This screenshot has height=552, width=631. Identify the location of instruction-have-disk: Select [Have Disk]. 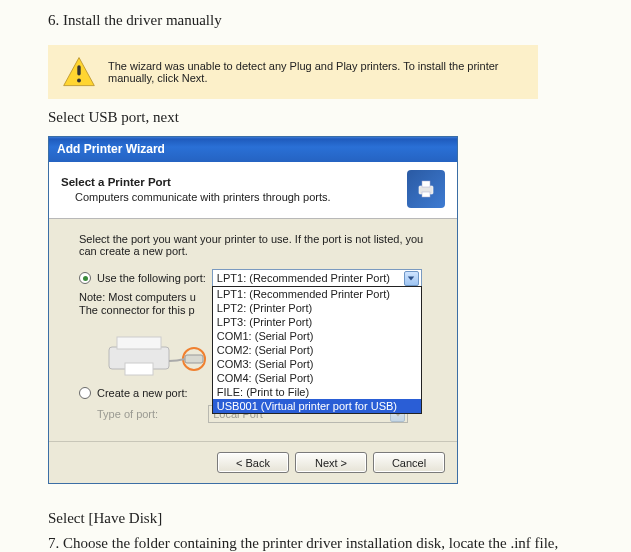
(316, 518).